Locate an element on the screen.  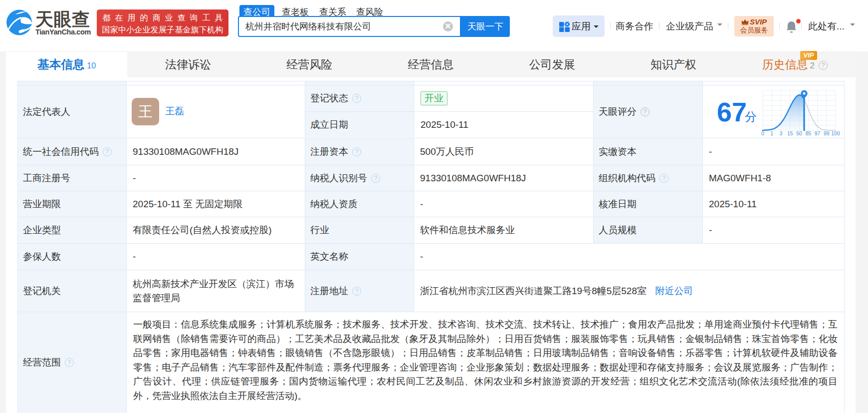
svg-text: 100 is located at coordinates (836, 133).